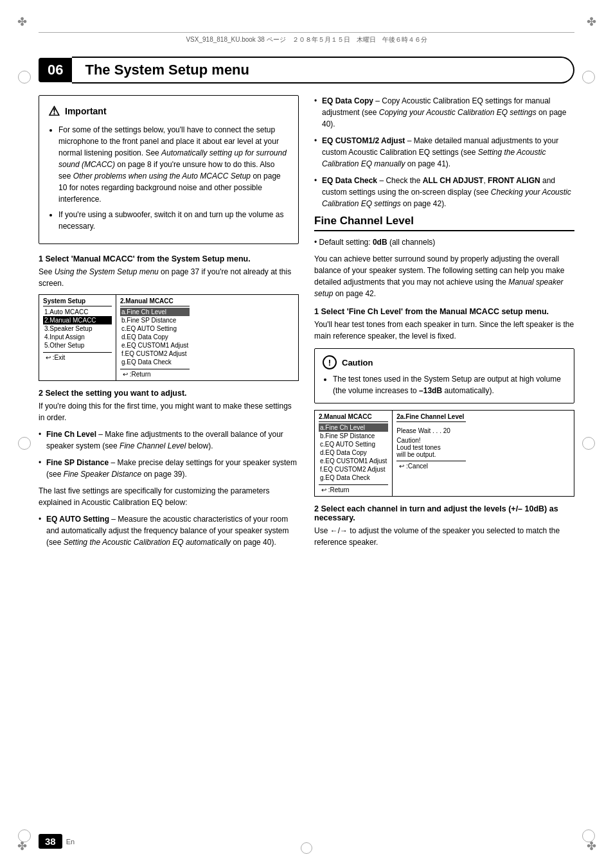 The width and height of the screenshot is (613, 868). What do you see at coordinates (431, 418) in the screenshot?
I see `screen2-right-title: 2a.Fine Channel Level` at bounding box center [431, 418].